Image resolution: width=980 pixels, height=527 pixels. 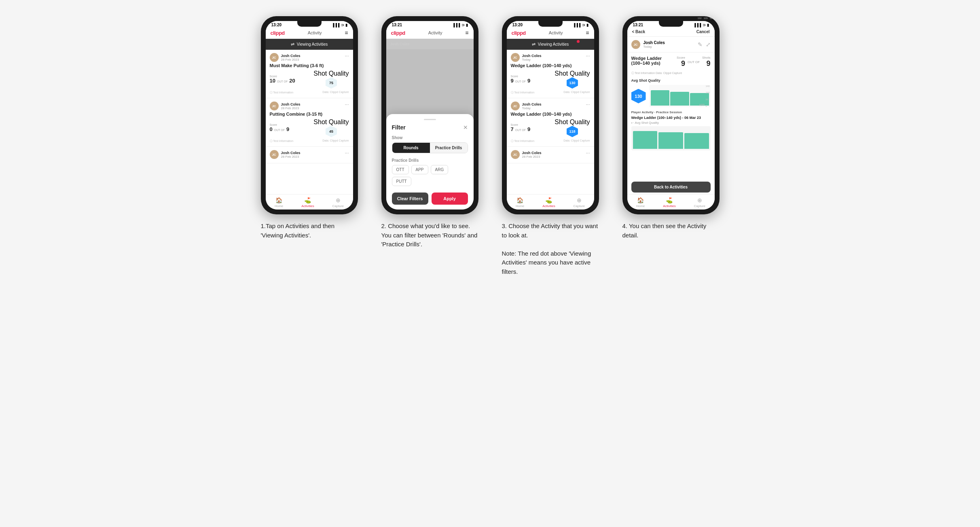 I want to click on user-name-1-2: Josh Coles, so click(x=291, y=104).